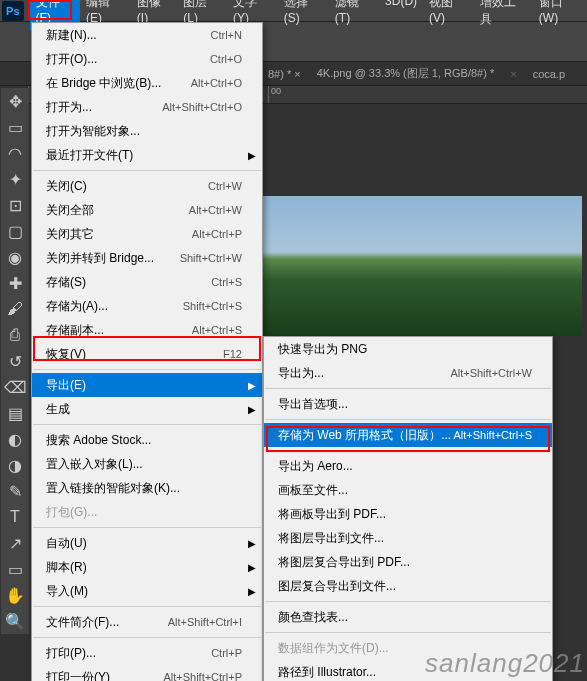 The height and width of the screenshot is (681, 587). Describe the element at coordinates (15, 335) in the screenshot. I see `tool-stamp: ⎙` at that location.